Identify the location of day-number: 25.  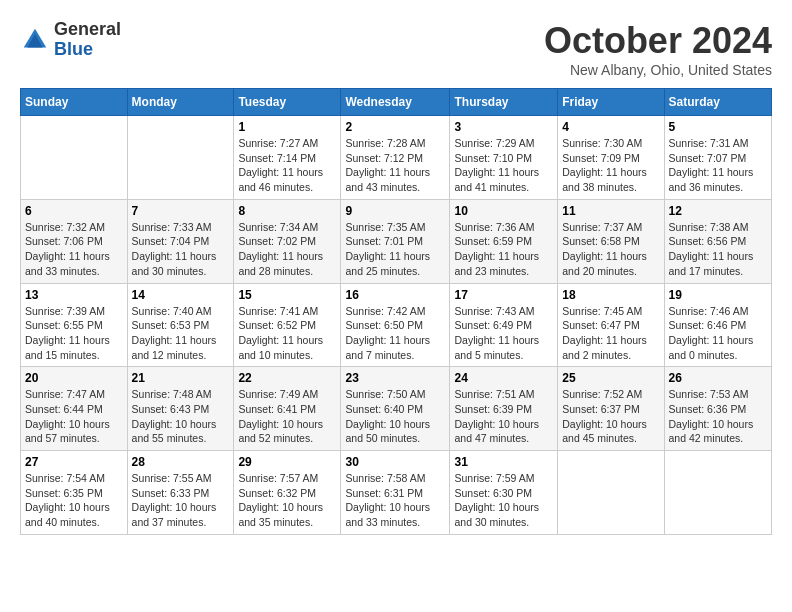
(610, 378).